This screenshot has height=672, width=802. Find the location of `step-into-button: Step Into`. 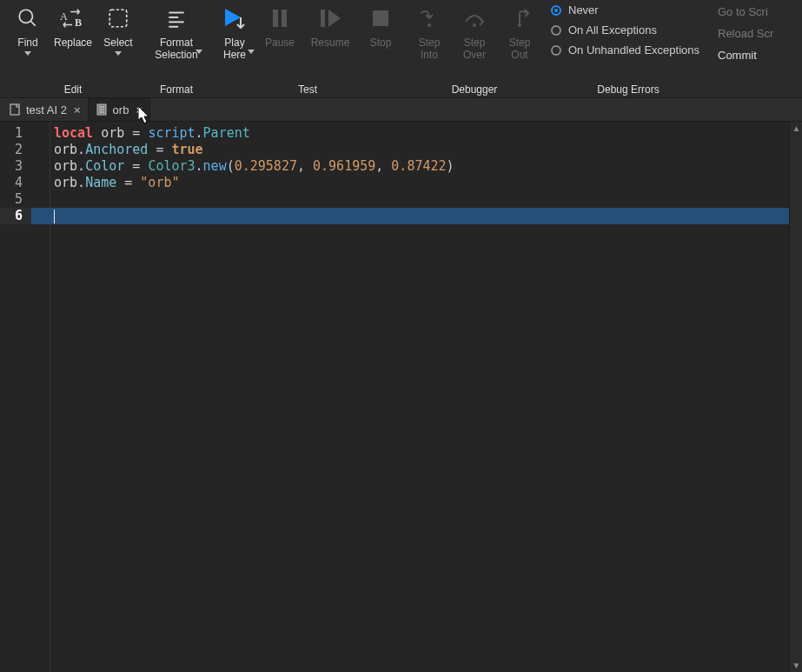

step-into-button: Step Into is located at coordinates (429, 33).